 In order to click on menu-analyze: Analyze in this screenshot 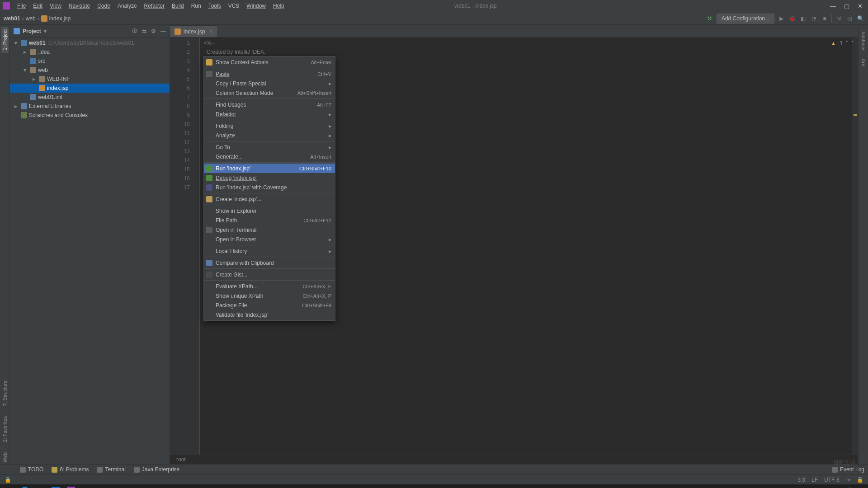, I will do `click(127, 6)`.